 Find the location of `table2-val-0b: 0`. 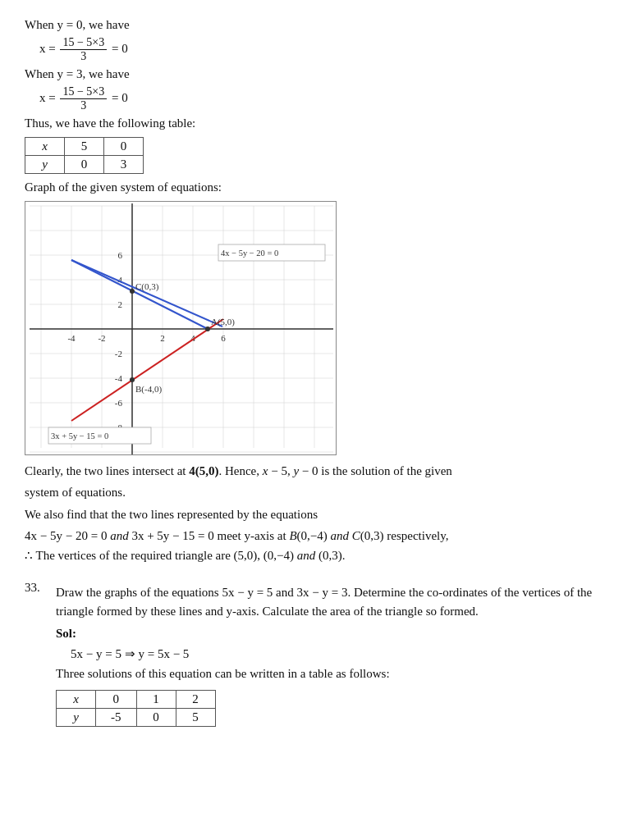

table2-val-0b: 0 is located at coordinates (156, 718).